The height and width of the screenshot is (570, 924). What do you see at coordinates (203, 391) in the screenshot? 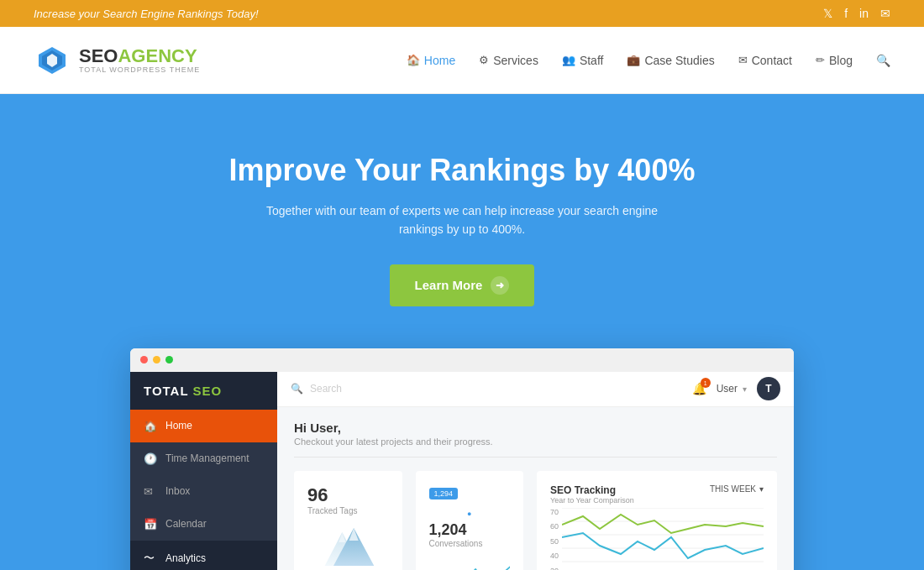
I see `sidebar-header: TOTAL SEO` at bounding box center [203, 391].